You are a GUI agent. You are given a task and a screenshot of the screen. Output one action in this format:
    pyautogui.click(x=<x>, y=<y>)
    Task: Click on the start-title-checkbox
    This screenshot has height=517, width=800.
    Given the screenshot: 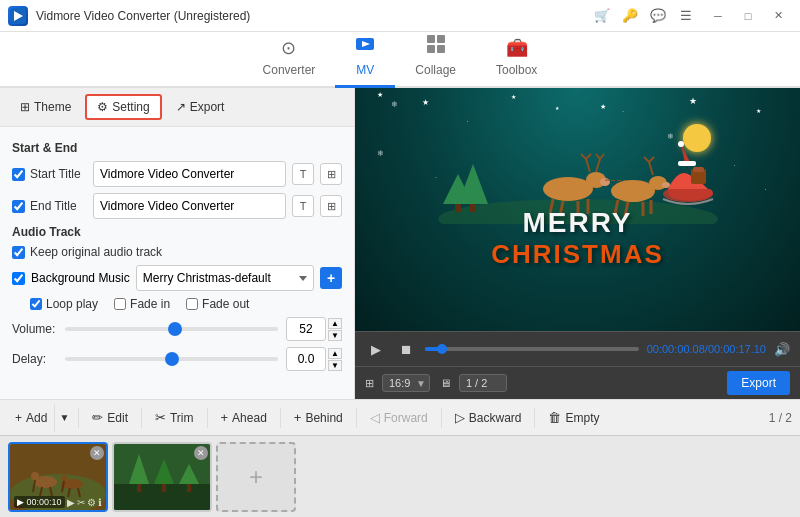 What is the action you would take?
    pyautogui.click(x=18, y=174)
    